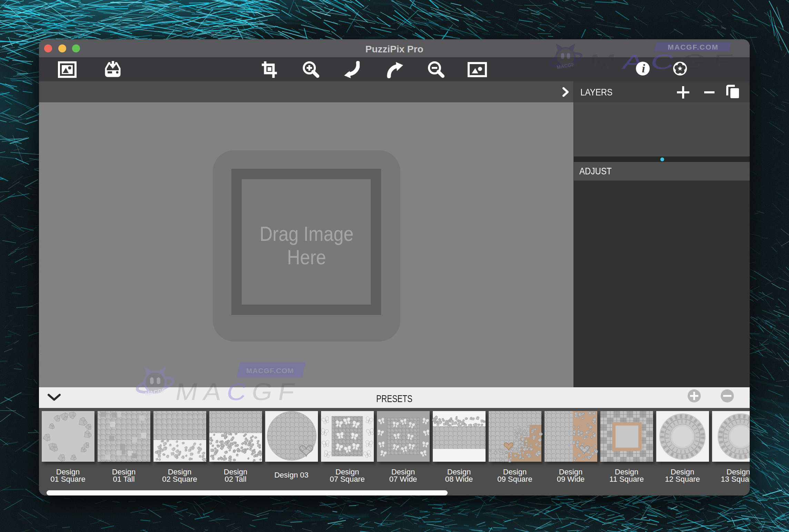 This screenshot has height=532, width=789. I want to click on svg-text: 12 Square, so click(682, 479).